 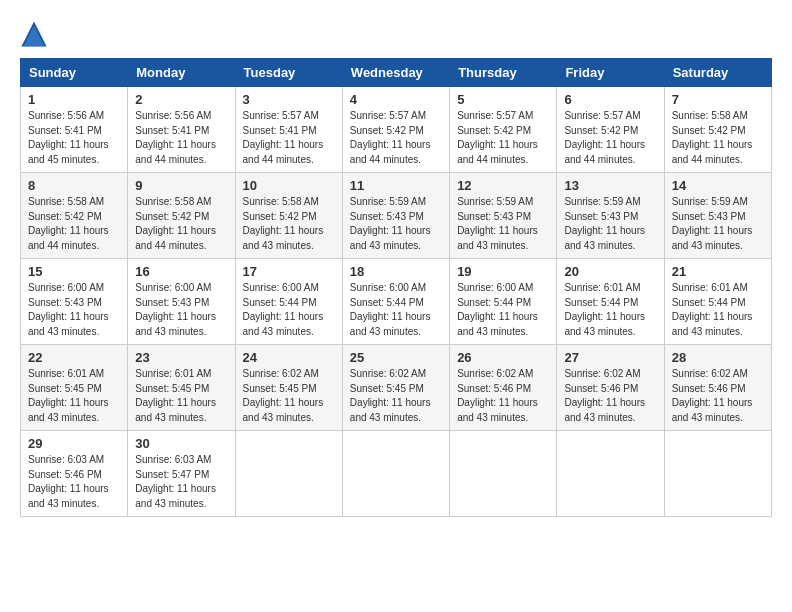 What do you see at coordinates (610, 216) in the screenshot?
I see `calendar-day-13: 13 Sunrise: 5:59 AMSunset: 5:43 PMDaylig…` at bounding box center [610, 216].